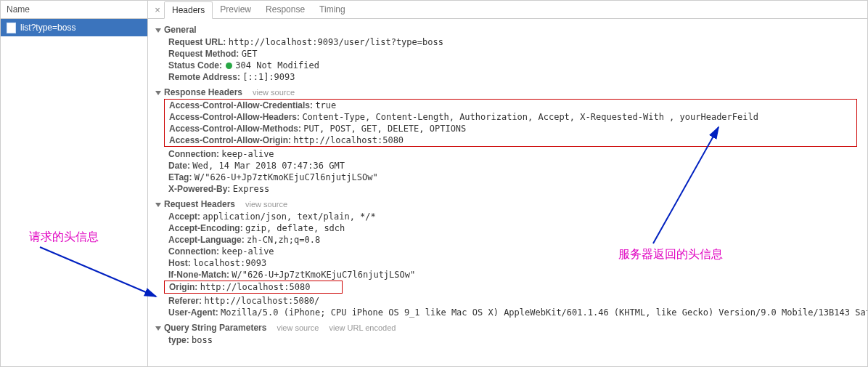 The image size is (868, 367). What do you see at coordinates (508, 10) in the screenshot?
I see `detail-tabs: × Headers Preview Response Timing` at bounding box center [508, 10].